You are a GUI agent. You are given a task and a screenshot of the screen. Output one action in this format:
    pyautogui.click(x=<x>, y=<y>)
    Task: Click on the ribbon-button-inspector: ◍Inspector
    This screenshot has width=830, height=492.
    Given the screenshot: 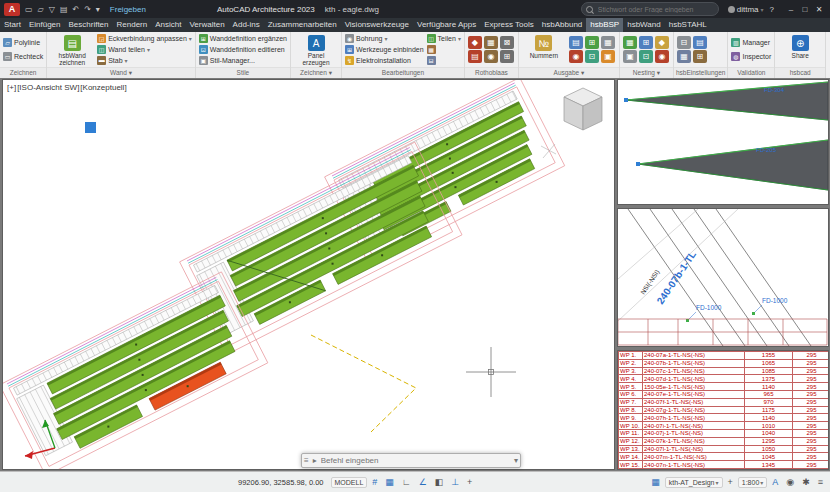 What is the action you would take?
    pyautogui.click(x=751, y=57)
    